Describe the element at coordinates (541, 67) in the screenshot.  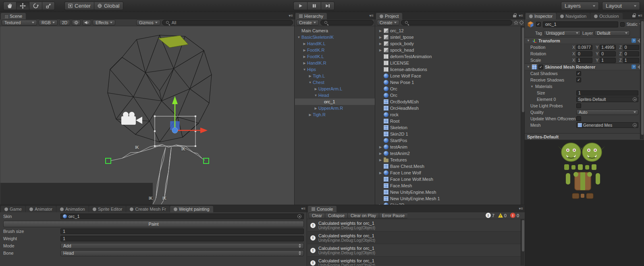
I see `component-enabled-checkbox` at that location.